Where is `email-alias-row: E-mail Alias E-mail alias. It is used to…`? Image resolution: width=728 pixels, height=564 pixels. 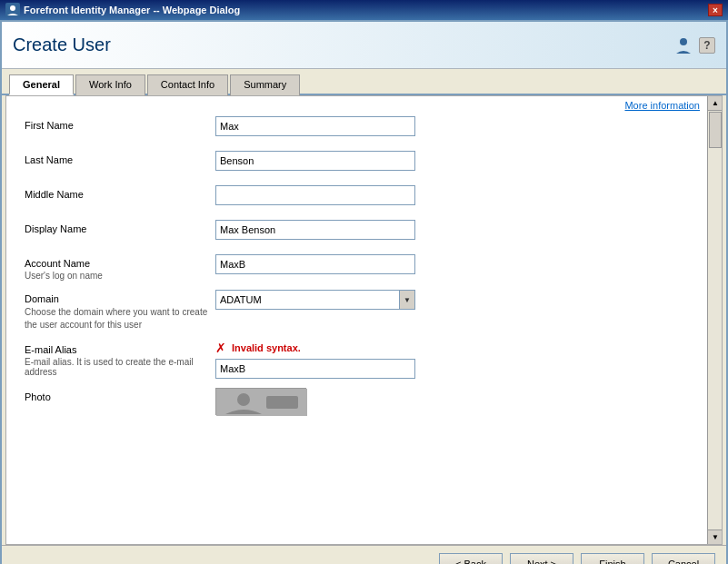 email-alias-row: E-mail Alias E-mail alias. It is used to… is located at coordinates (364, 360).